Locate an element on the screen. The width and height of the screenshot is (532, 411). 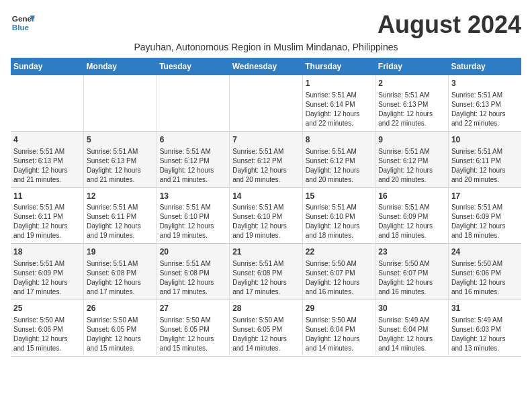
weekday-header-wednesday: Wednesday is located at coordinates (266, 66).